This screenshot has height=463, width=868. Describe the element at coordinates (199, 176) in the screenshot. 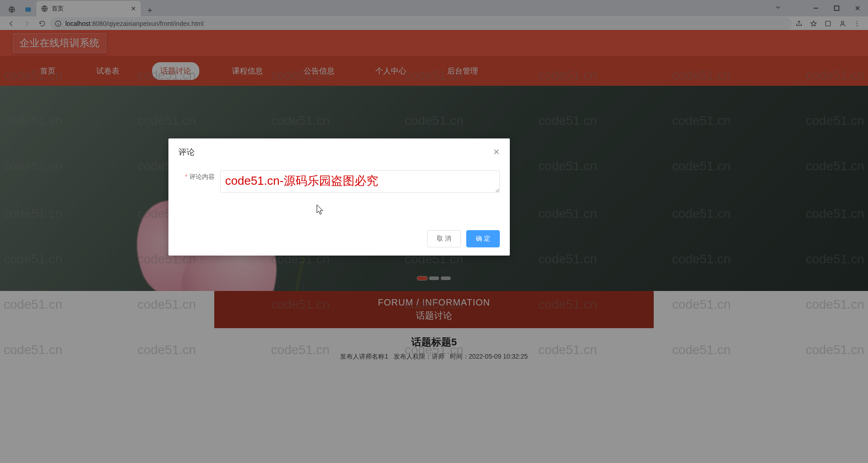

I see `comment-label: *评论内容` at that location.